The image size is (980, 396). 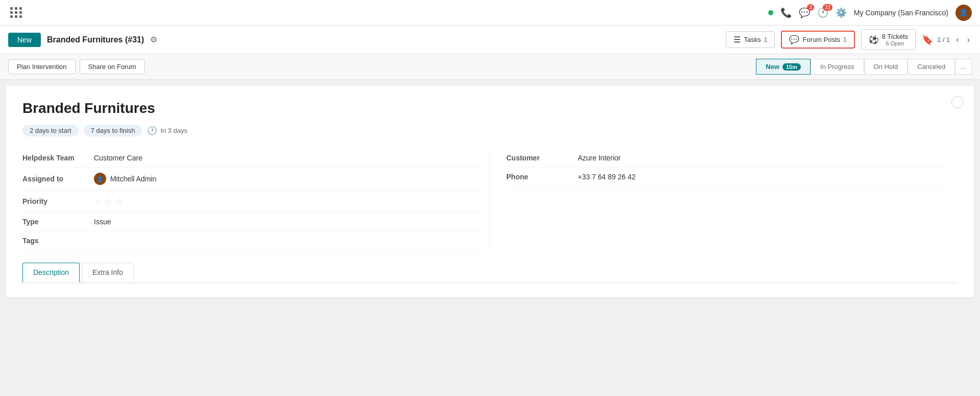 I want to click on pager-prev-button: ‹, so click(x=958, y=40).